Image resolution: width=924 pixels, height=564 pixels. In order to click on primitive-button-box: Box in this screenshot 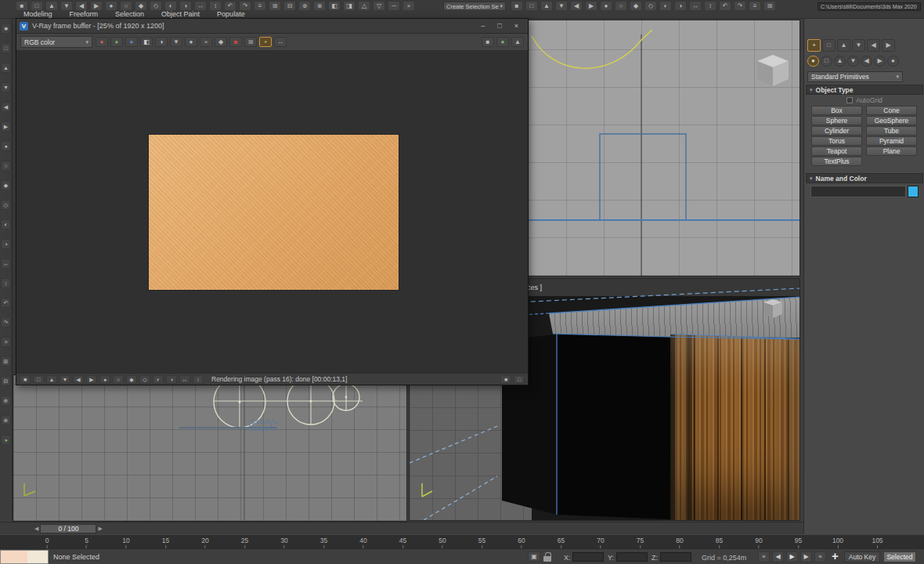, I will do `click(836, 110)`.